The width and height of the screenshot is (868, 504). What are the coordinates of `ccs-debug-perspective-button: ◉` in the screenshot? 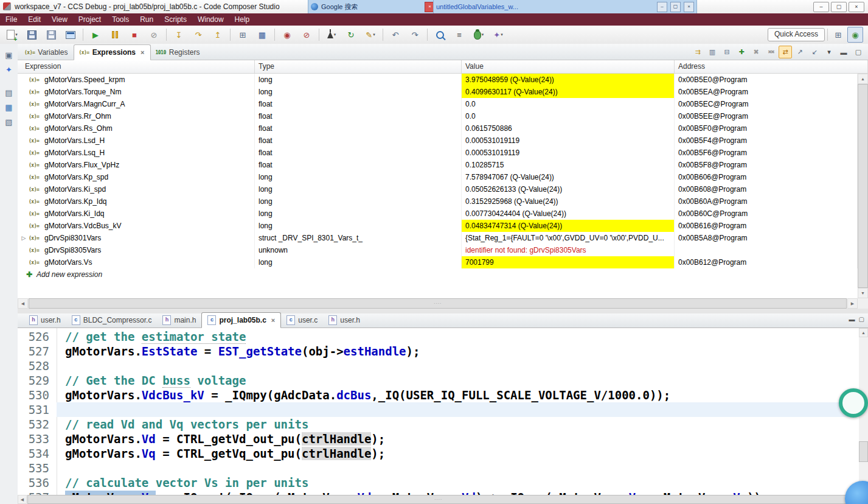 It's located at (855, 35).